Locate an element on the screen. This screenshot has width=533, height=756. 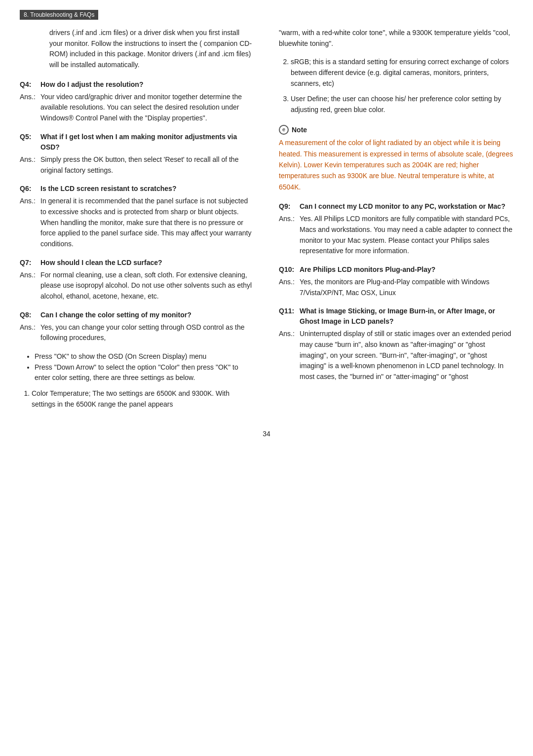
note-label: Note is located at coordinates (299, 130).